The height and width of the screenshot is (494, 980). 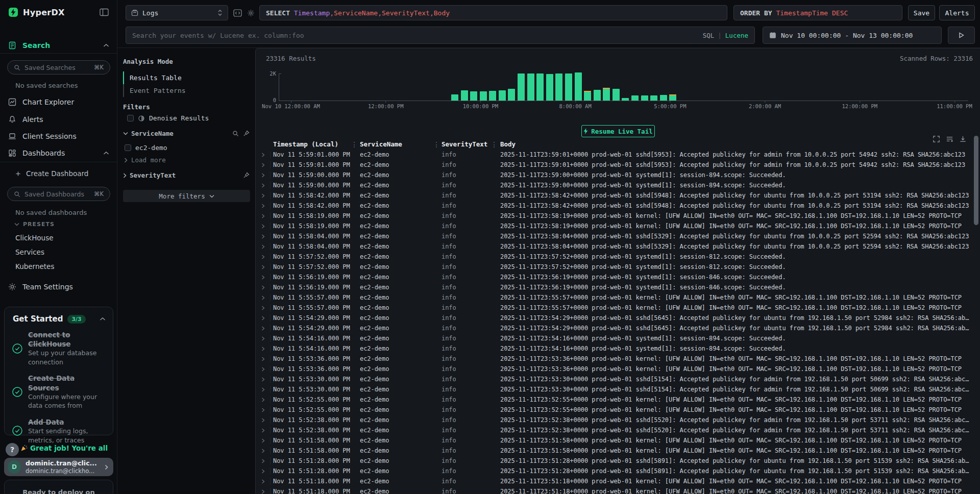 What do you see at coordinates (59, 287) in the screenshot?
I see `sidebar-item-team-settings: Team Settings` at bounding box center [59, 287].